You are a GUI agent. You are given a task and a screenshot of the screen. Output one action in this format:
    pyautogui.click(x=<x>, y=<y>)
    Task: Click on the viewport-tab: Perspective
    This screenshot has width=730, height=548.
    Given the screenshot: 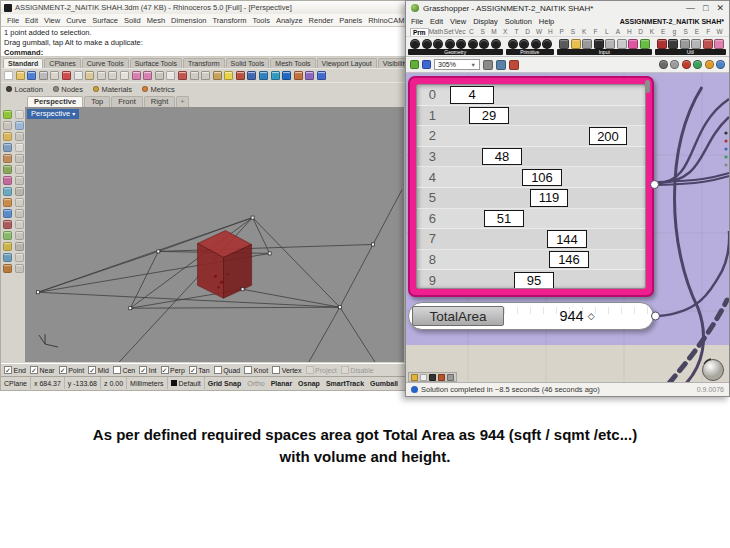 What is the action you would take?
    pyautogui.click(x=55, y=102)
    